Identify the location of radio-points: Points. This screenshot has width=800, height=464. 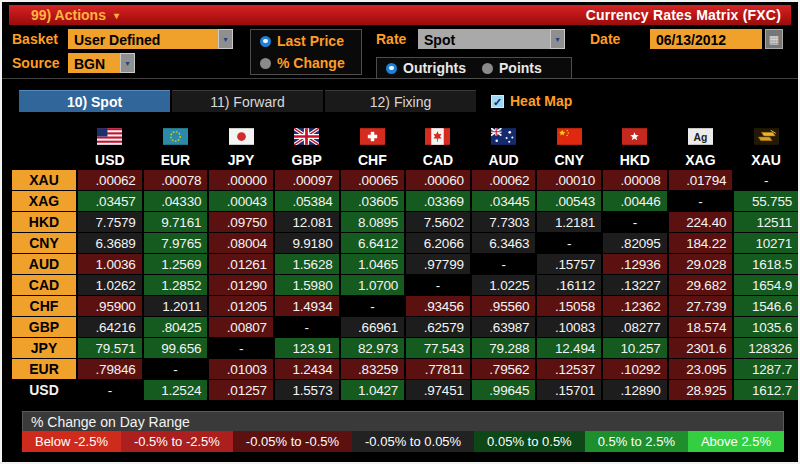
(512, 68).